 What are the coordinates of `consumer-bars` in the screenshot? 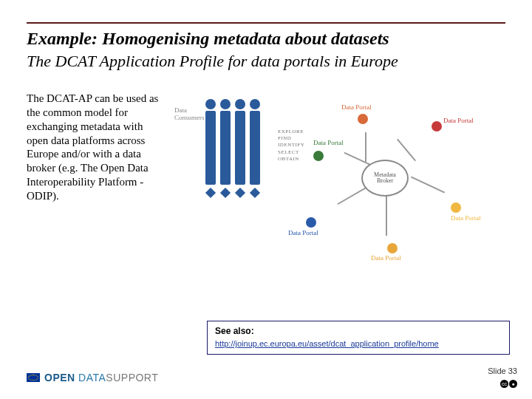 It's located at (233, 148).